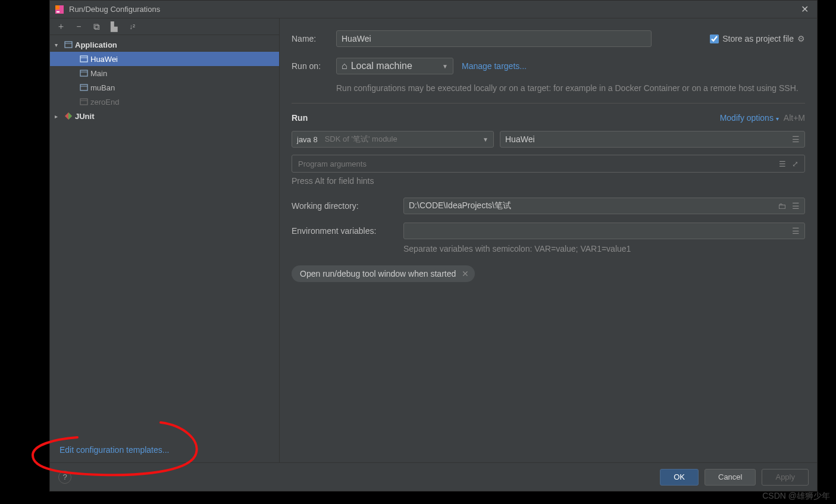 The width and height of the screenshot is (836, 504). Describe the element at coordinates (79, 26) in the screenshot. I see `remove-icon: －` at that location.